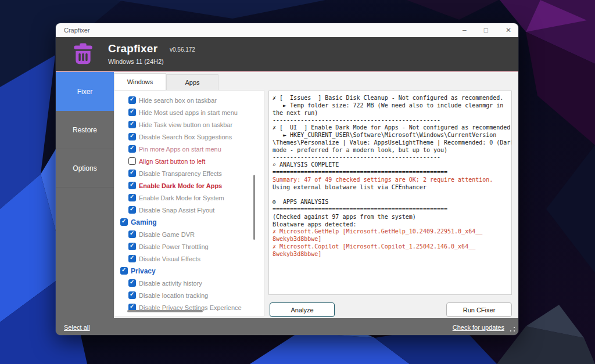 Image resolution: width=595 pixels, height=364 pixels. I want to click on checklist-item-label: Disable Search Box Suggestions, so click(185, 137).